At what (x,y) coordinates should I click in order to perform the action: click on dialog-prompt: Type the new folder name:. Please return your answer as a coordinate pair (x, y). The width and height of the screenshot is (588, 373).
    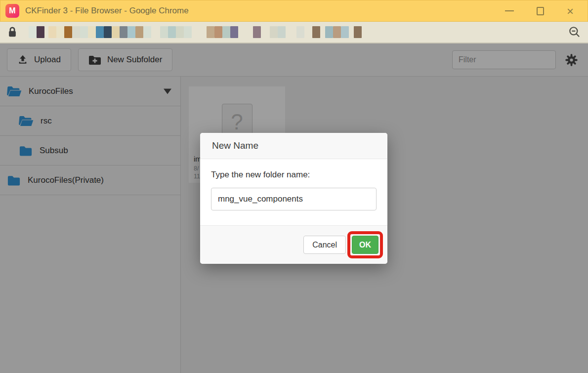
    Looking at the image, I should click on (294, 175).